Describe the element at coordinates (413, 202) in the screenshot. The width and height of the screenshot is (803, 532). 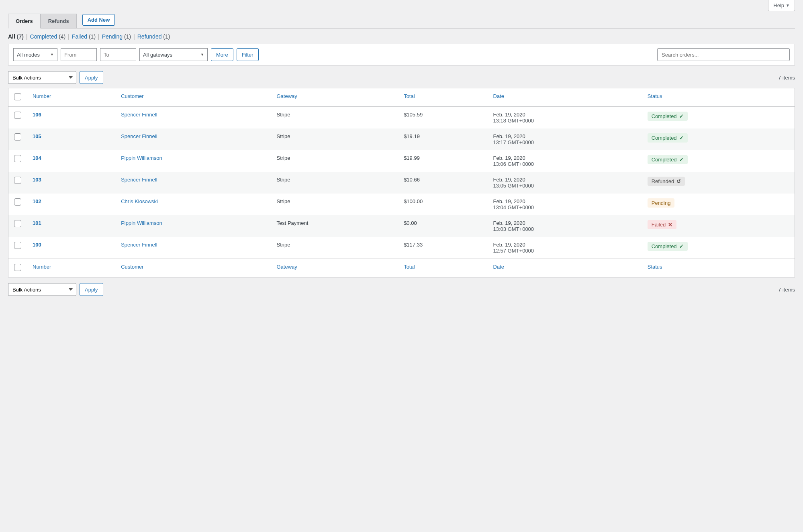
I see `total-value: $100.00` at that location.